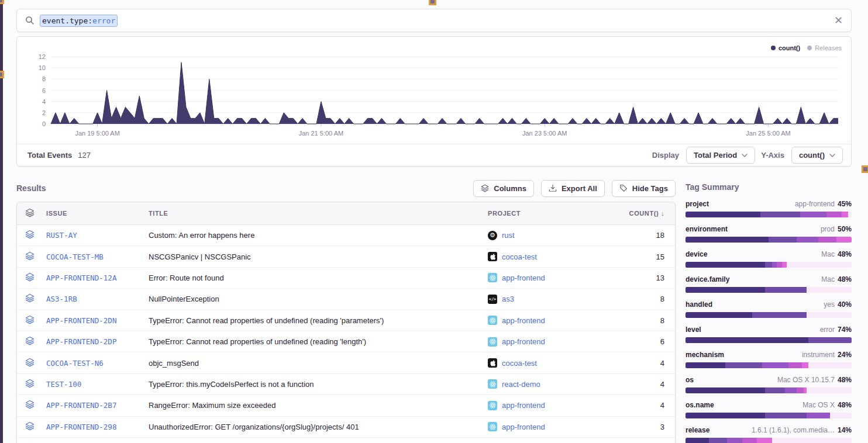 The height and width of the screenshot is (443, 868). I want to click on display-dropdown: Total Period, so click(721, 155).